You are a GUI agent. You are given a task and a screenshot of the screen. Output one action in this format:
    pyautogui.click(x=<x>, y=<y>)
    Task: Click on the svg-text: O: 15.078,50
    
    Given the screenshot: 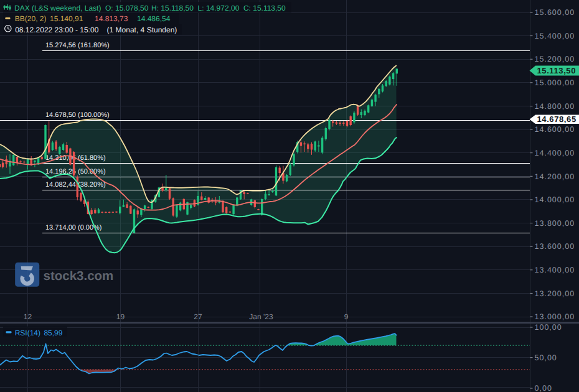 What is the action you would take?
    pyautogui.click(x=127, y=8)
    